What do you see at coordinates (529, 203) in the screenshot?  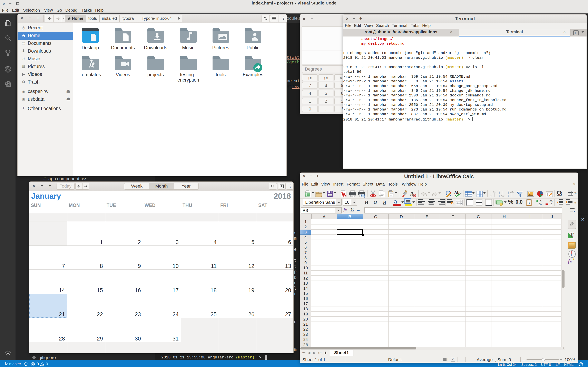 I see `svg-text: 3` at bounding box center [529, 203].